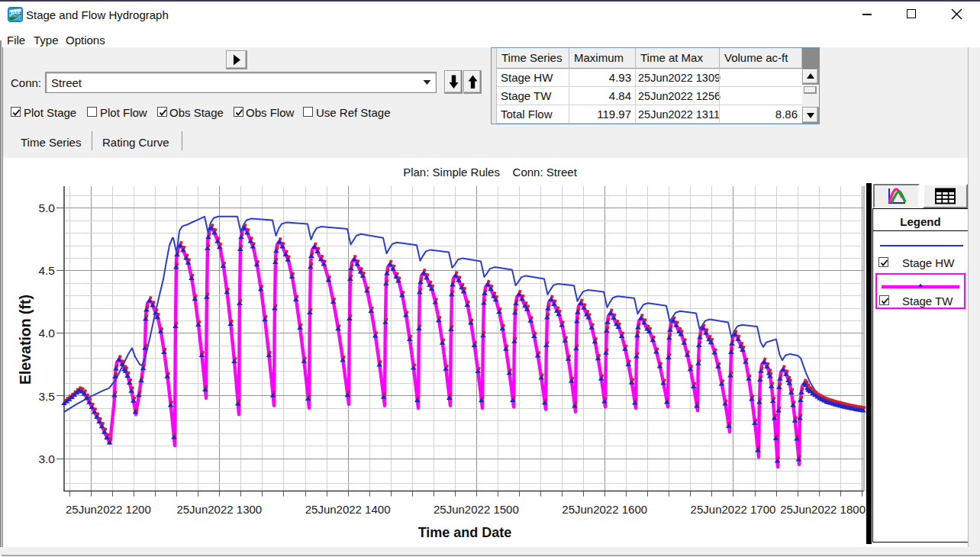  I want to click on svg-text: 5.0, so click(47, 208).